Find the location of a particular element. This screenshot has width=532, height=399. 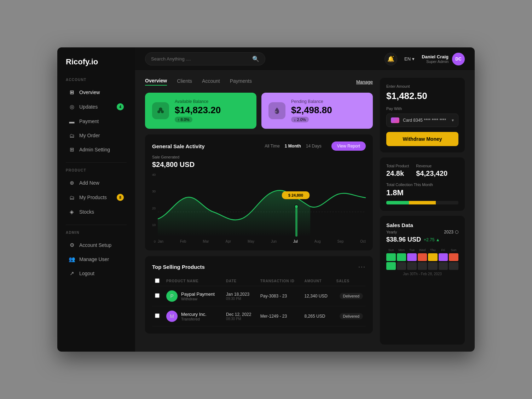

tab-bar: Overview Clients Account Payments Manage is located at coordinates (259, 82).